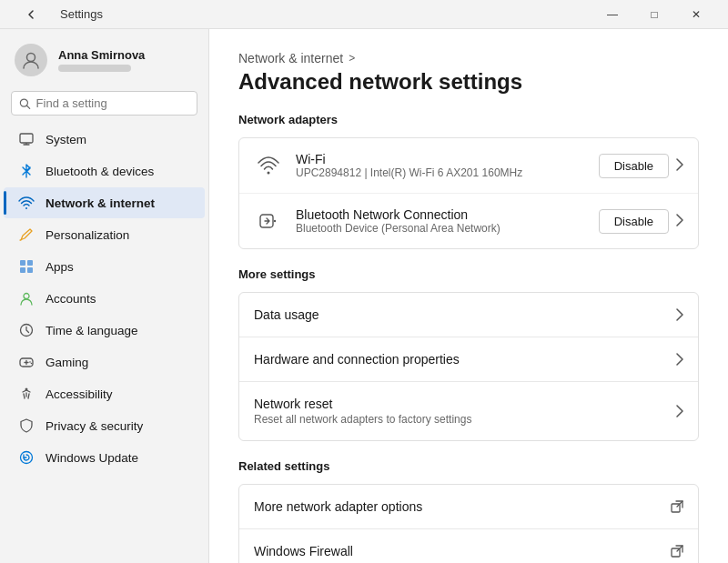 This screenshot has height=563, width=728. What do you see at coordinates (26, 457) in the screenshot?
I see `update-icon` at bounding box center [26, 457].